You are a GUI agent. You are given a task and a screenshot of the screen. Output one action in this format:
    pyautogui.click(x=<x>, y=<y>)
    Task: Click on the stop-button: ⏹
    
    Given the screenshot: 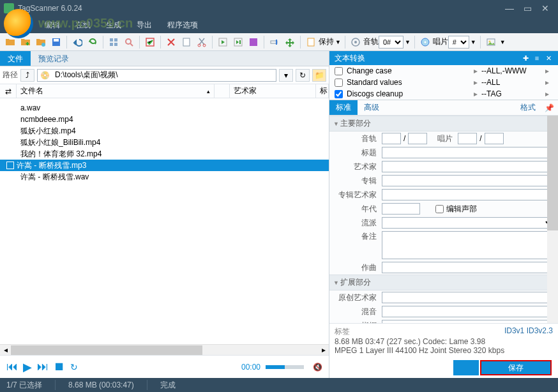 What is the action you would take?
    pyautogui.click(x=59, y=366)
    